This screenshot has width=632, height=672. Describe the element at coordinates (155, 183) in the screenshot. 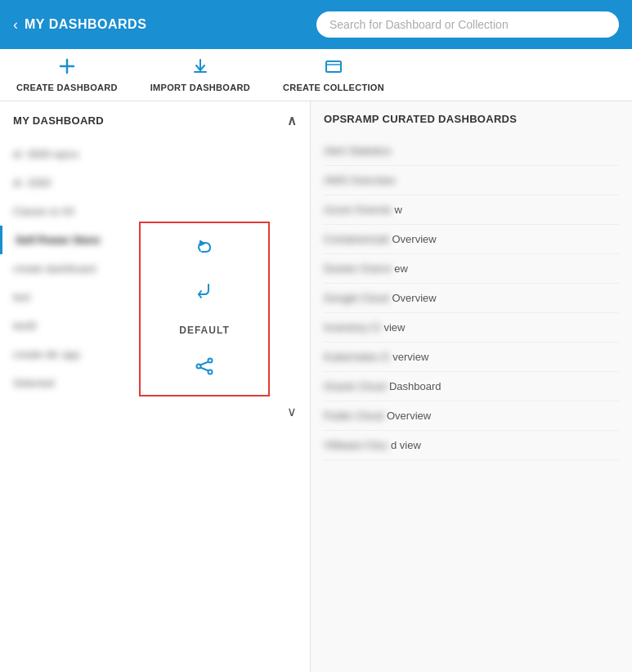

I see `list-item: di 2000` at that location.